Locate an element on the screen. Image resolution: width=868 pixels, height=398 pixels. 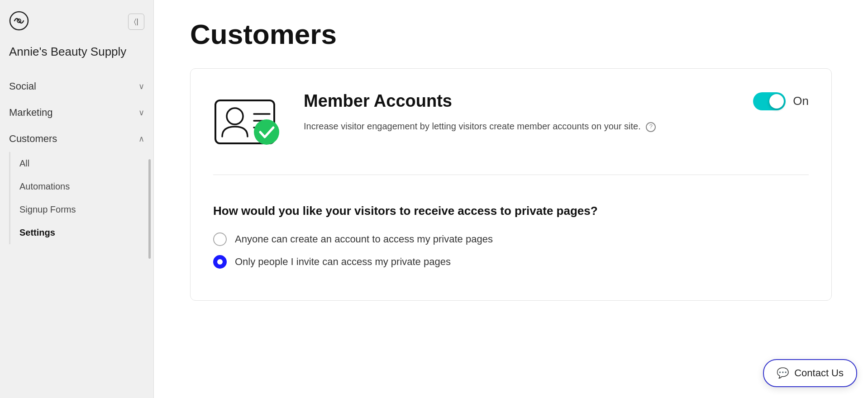
member-accounts-description: Increase visitor engagement by letting v… is located at coordinates (556, 126).